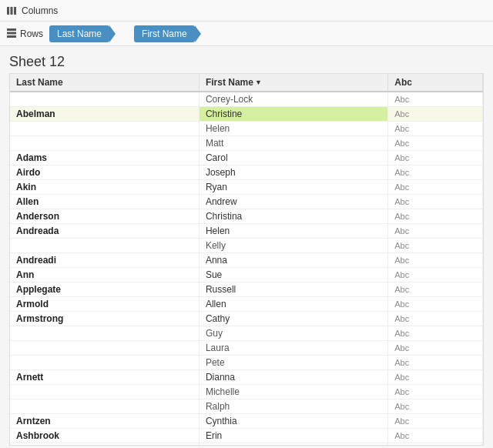  What do you see at coordinates (246, 319) in the screenshot?
I see `table-row: ArmstrongCathyAbc` at bounding box center [246, 319].